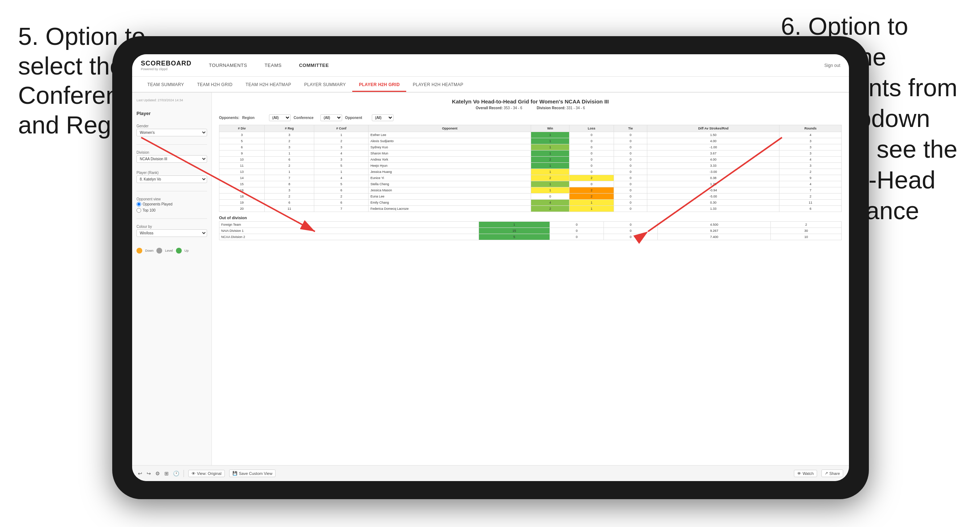 This screenshot has height=527, width=980. I want to click on table-row: 9 1 4 Sharon Mun 1 0 0 3.67 3, so click(530, 154).